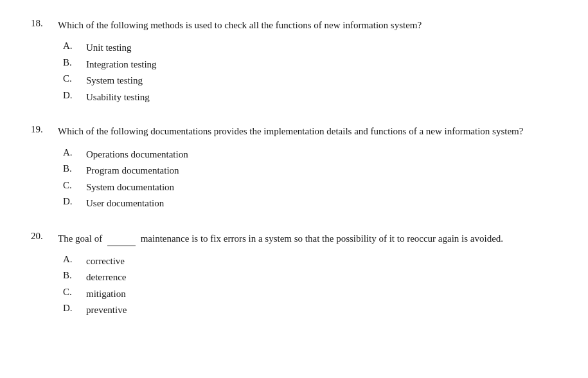 The image size is (588, 378). What do you see at coordinates (75, 261) in the screenshot?
I see `option-letter-20-a: A.` at bounding box center [75, 261].